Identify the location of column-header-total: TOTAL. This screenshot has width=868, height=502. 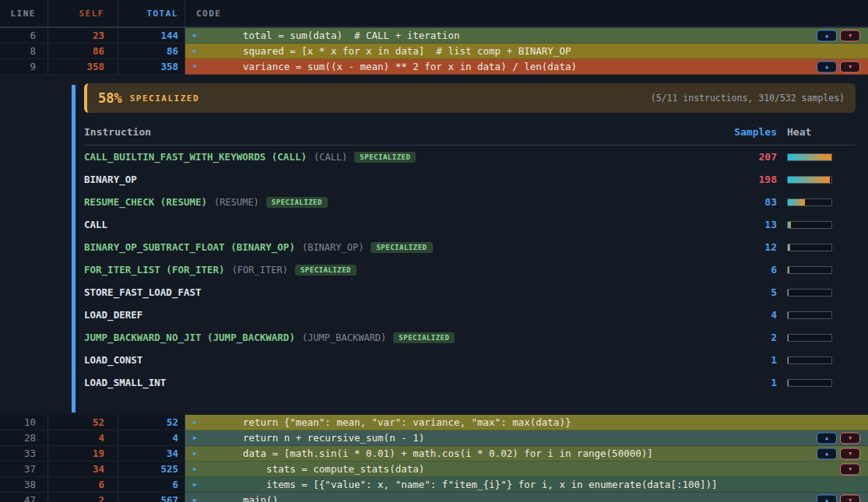
(152, 13).